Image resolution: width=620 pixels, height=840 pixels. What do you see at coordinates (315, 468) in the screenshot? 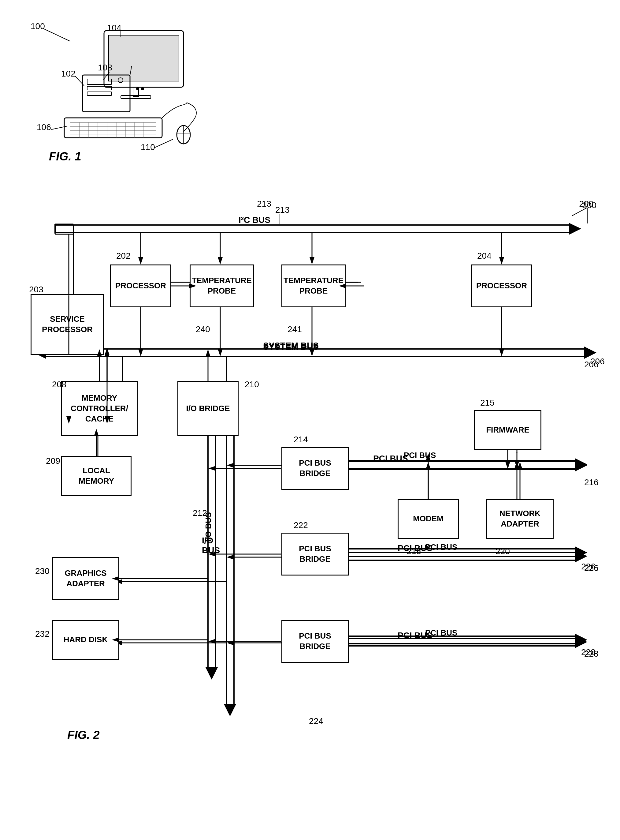
I see `pci-bus-bridge-1-box: PCI BUS BRIDGE` at bounding box center [315, 468].